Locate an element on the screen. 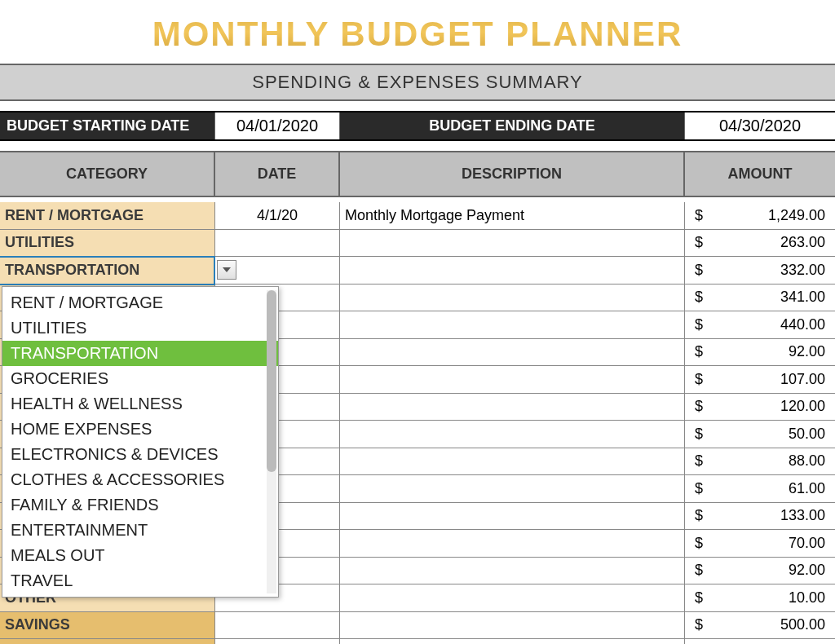 The image size is (835, 644). cell-date: 4/1/20 is located at coordinates (277, 215).